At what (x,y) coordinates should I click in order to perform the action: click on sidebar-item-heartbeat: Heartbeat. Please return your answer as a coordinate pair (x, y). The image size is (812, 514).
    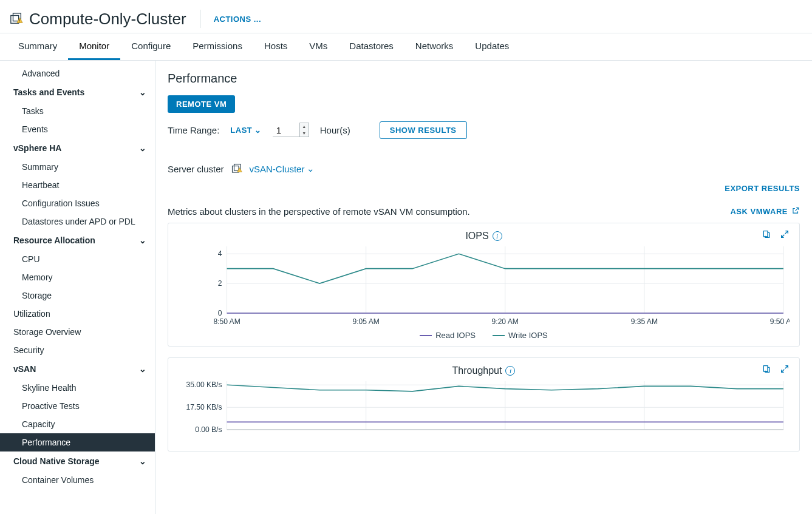
    Looking at the image, I should click on (78, 185).